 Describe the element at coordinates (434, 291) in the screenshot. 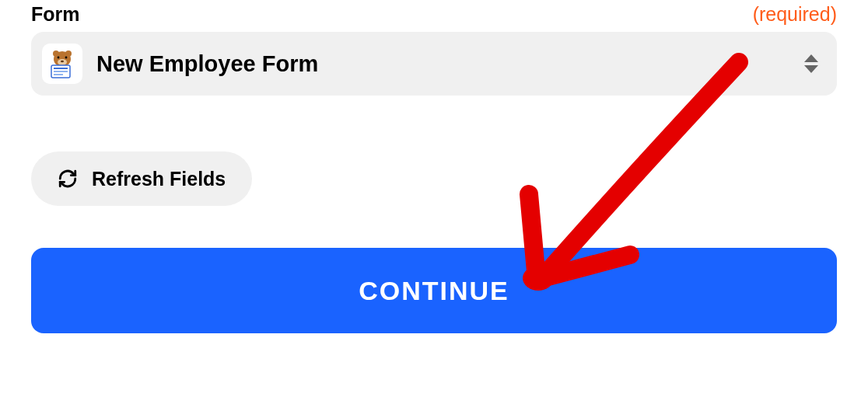

I see `continue-label: CONTINUE` at that location.